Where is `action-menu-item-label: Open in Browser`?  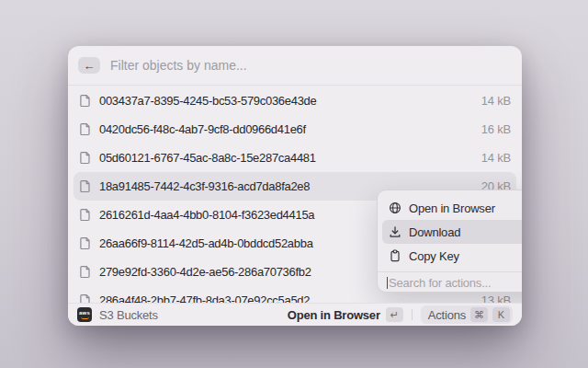 action-menu-item-label: Open in Browser is located at coordinates (452, 208).